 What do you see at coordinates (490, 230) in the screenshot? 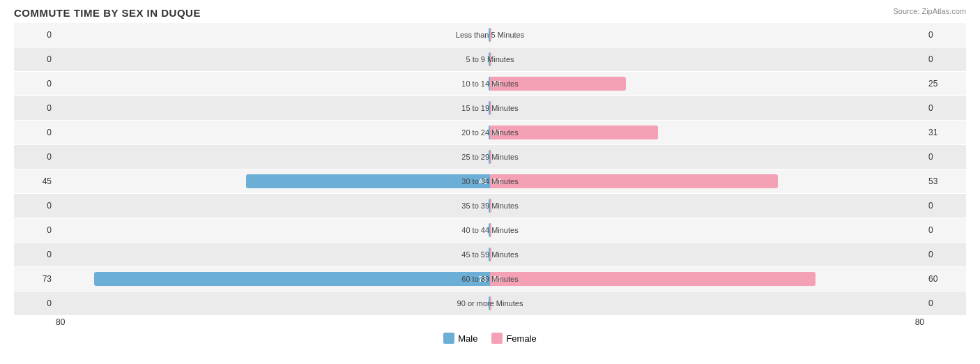
I see `chart-row: 0 40 to 44 Minutes 0` at bounding box center [490, 230].